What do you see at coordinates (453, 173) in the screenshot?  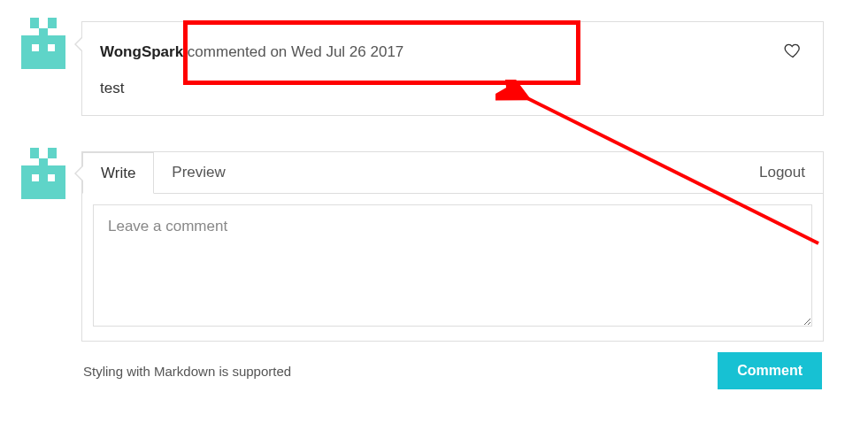 I see `editor-tabs: Write Preview Logout` at bounding box center [453, 173].